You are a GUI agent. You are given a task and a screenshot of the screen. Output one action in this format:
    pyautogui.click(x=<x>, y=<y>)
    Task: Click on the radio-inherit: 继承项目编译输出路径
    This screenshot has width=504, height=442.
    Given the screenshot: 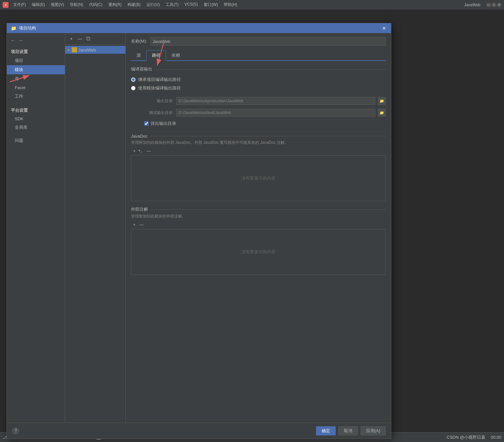 What is the action you would take?
    pyautogui.click(x=258, y=80)
    